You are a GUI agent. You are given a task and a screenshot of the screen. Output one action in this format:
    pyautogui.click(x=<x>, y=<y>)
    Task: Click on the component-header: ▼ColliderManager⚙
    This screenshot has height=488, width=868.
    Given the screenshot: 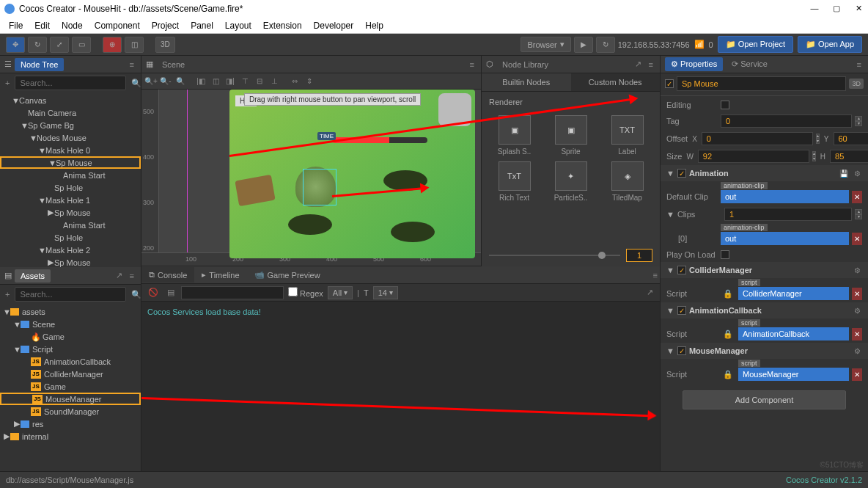 What is the action you would take?
    pyautogui.click(x=764, y=270)
    